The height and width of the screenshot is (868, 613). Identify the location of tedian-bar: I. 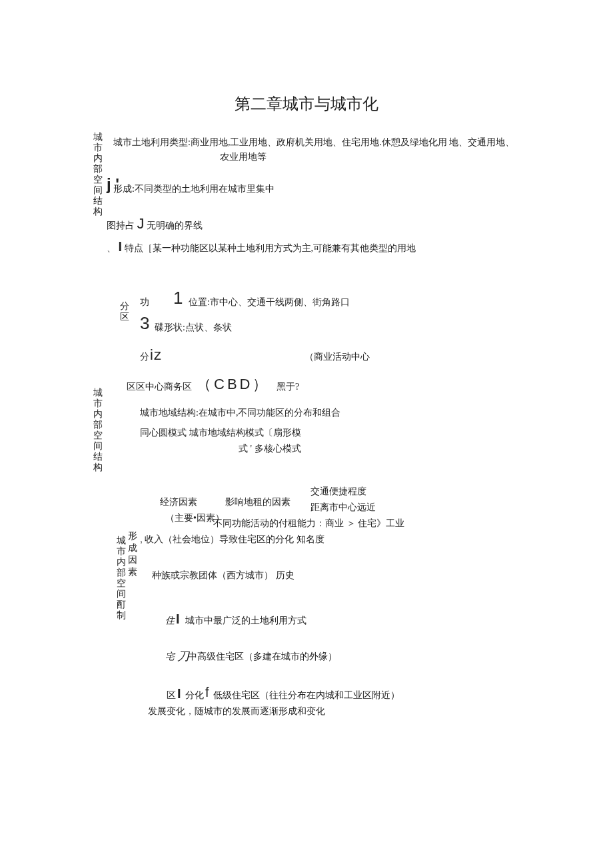
(121, 246).